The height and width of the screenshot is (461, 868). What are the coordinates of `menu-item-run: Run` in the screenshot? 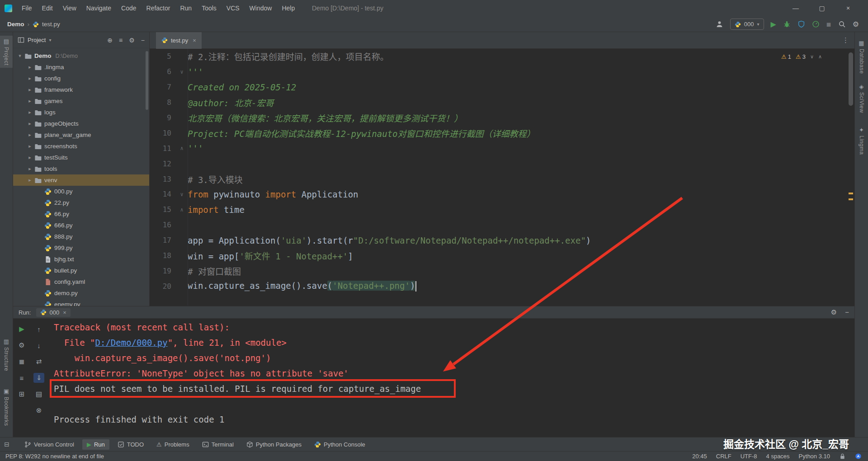 It's located at (186, 8).